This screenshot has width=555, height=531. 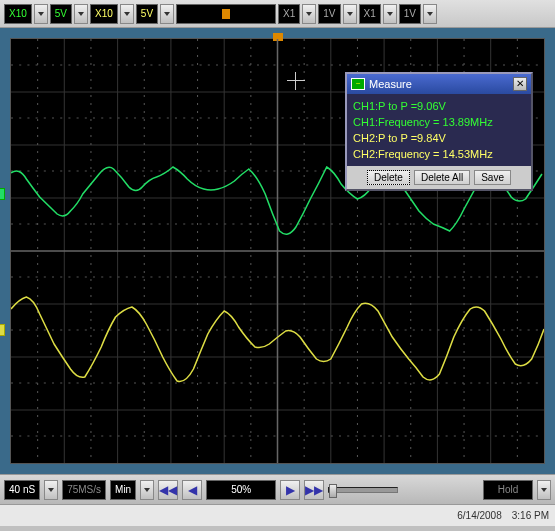 I want to click on measure-line: CH2:P to P =9.84V, so click(x=439, y=138).